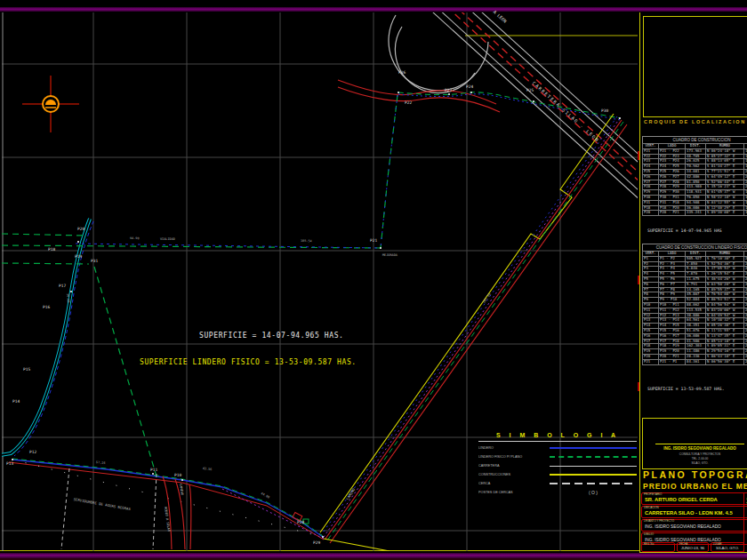  What do you see at coordinates (693, 548) in the screenshot?
I see `bottom-cell-value: JUNIO 03, 96` at bounding box center [693, 548].